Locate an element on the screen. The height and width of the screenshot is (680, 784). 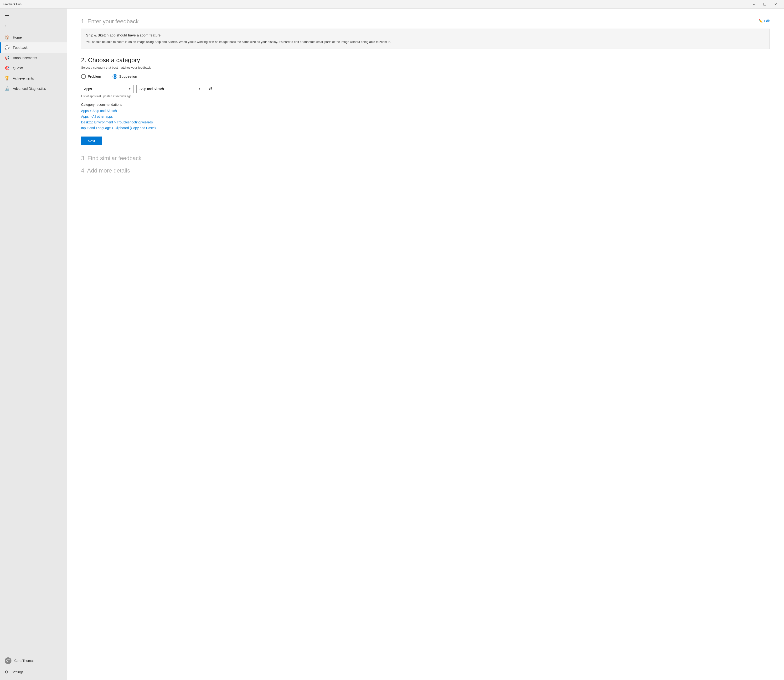
advanced-diagnostics-icon: 🔬 is located at coordinates (7, 88).